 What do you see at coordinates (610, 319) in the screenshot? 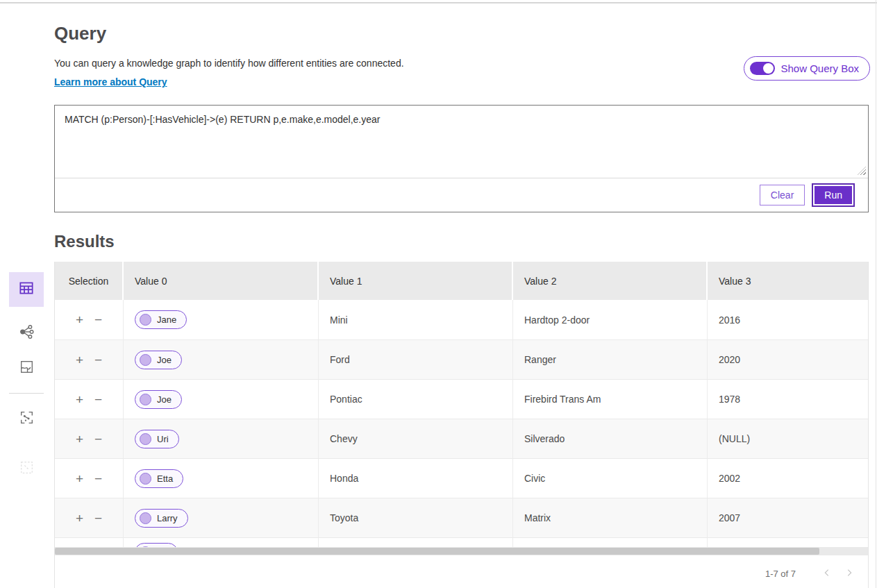
I see `cell-model: Hardtop 2-door` at bounding box center [610, 319].